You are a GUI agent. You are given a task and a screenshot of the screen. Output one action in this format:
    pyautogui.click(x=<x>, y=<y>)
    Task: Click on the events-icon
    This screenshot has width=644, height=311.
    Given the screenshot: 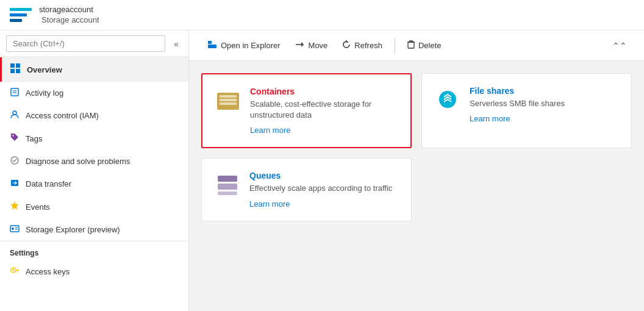 What is the action you would take?
    pyautogui.click(x=15, y=207)
    